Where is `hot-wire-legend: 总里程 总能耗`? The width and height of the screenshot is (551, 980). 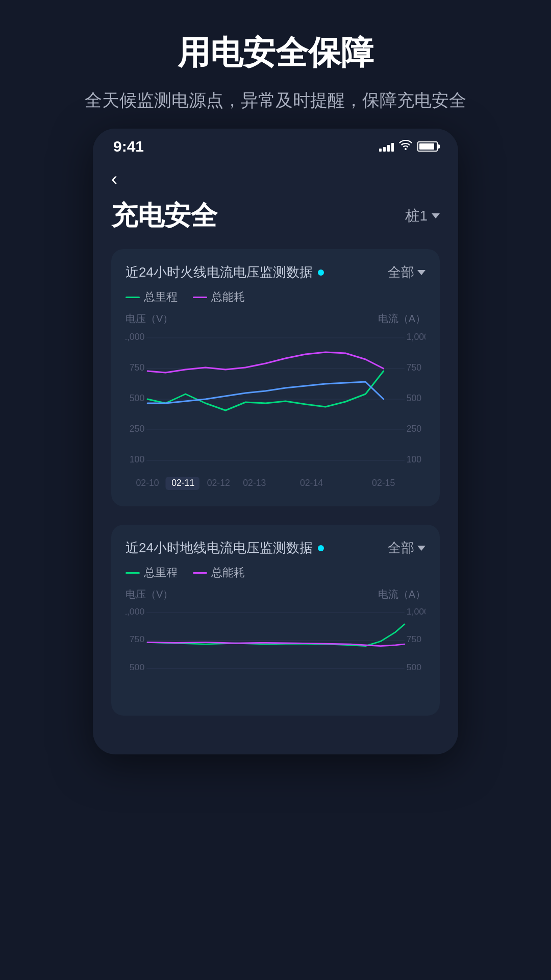 hot-wire-legend: 总里程 总能耗 is located at coordinates (276, 297).